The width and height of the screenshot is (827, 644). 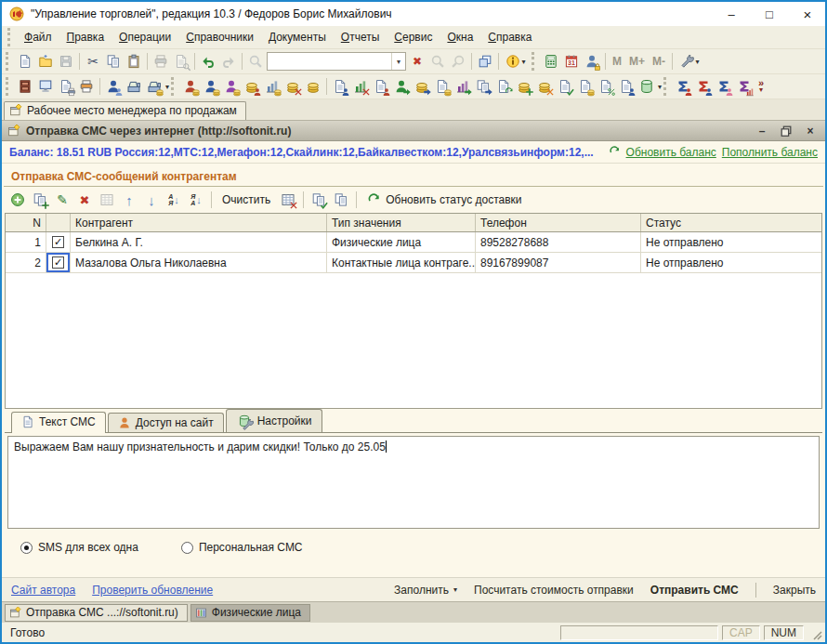 I want to click on counterparty-cell: Мазалова Ольга Николаевна, so click(x=199, y=262).